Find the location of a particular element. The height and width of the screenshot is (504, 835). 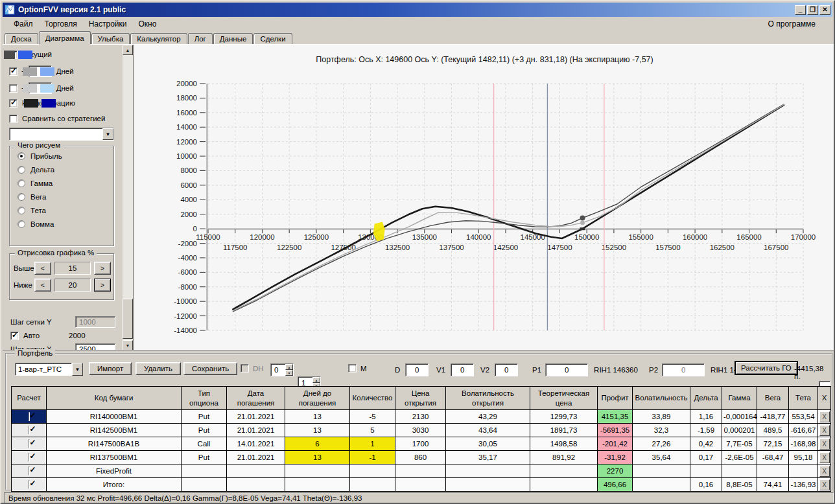

plus3-color2-swatch is located at coordinates (47, 71).